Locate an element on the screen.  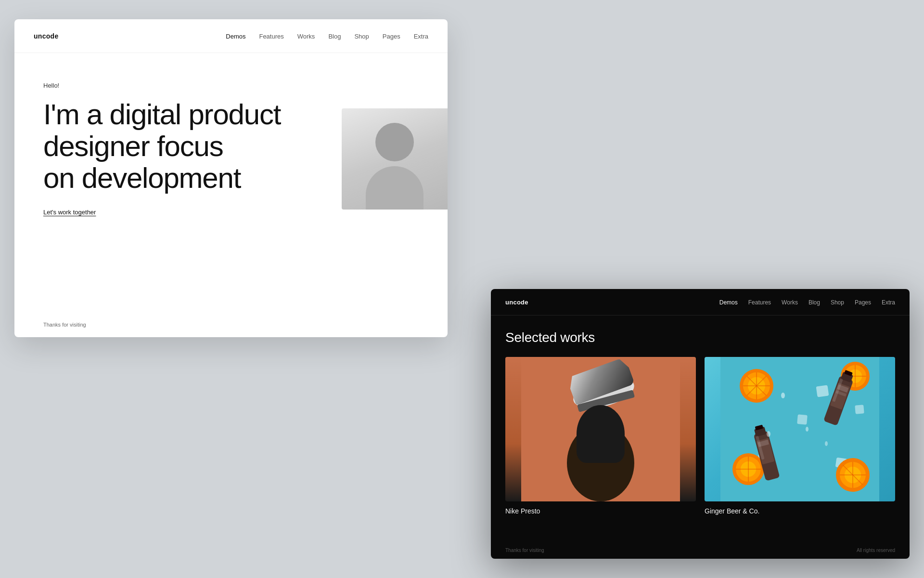
black-footer: Thanks for visiting All rights reserved is located at coordinates (700, 550).